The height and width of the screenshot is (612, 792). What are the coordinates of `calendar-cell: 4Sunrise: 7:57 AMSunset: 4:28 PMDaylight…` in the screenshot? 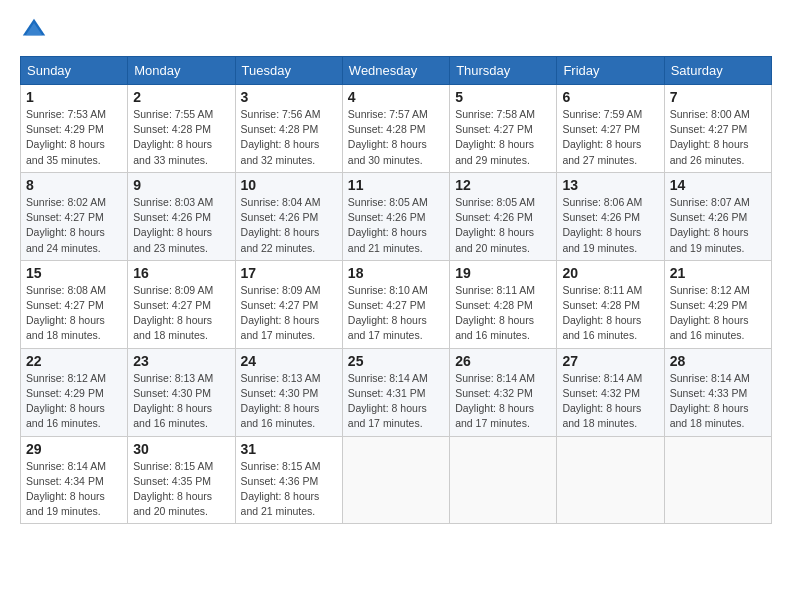 It's located at (396, 129).